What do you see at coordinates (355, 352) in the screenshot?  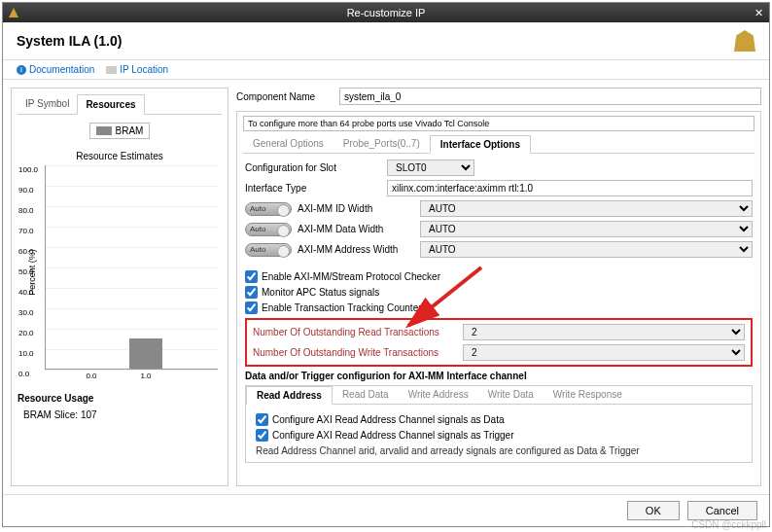 I see `write-trans-label: Number Of Outstanding Write Transactions` at bounding box center [355, 352].